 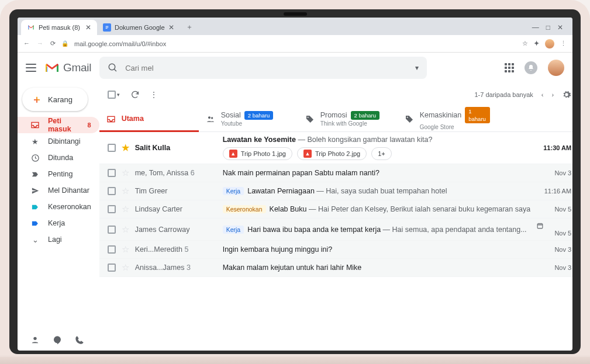 I want to click on back-icon: ←, so click(x=27, y=43).